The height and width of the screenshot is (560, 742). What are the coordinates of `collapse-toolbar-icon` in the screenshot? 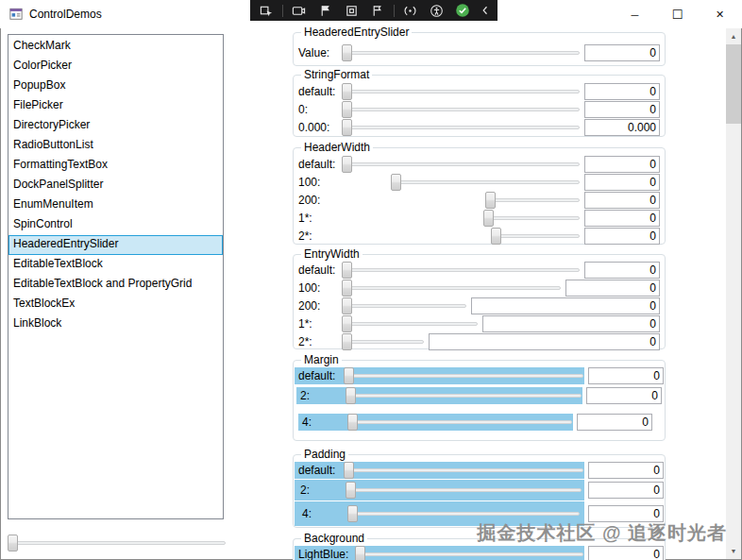 It's located at (485, 10).